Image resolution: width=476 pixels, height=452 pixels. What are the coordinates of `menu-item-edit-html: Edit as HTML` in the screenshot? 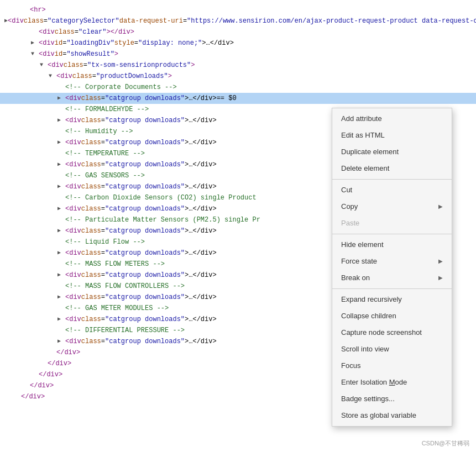 It's located at (392, 135).